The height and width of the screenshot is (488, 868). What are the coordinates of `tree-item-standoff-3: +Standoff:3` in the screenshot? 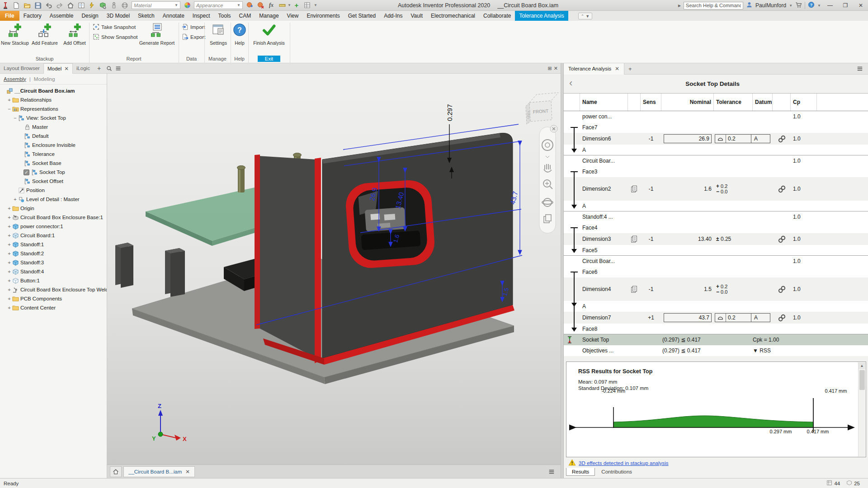 It's located at (53, 263).